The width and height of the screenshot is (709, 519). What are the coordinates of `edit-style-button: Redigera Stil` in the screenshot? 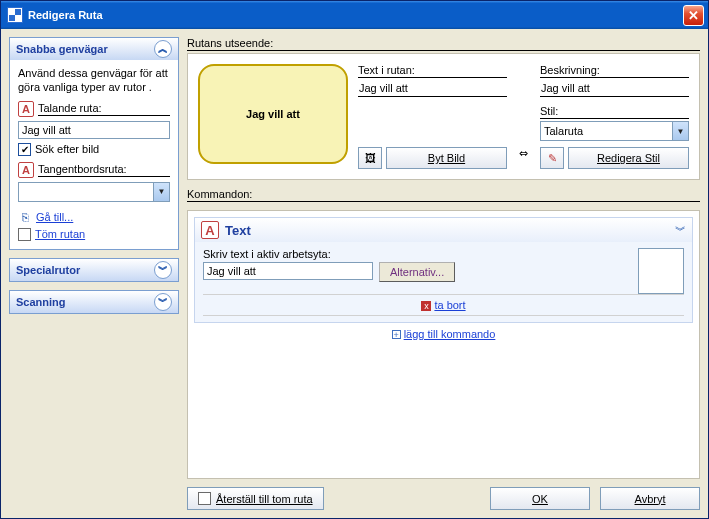 It's located at (628, 158).